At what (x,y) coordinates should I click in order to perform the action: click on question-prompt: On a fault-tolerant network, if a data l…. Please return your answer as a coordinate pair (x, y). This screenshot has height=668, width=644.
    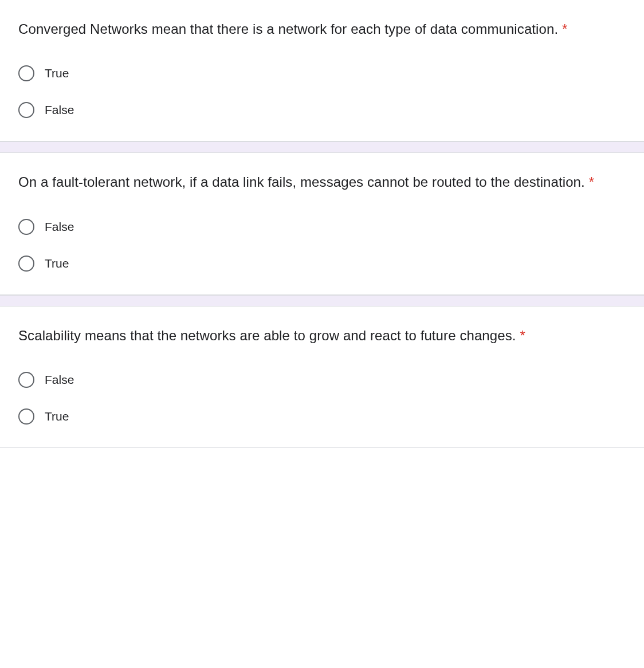
    Looking at the image, I should click on (301, 182).